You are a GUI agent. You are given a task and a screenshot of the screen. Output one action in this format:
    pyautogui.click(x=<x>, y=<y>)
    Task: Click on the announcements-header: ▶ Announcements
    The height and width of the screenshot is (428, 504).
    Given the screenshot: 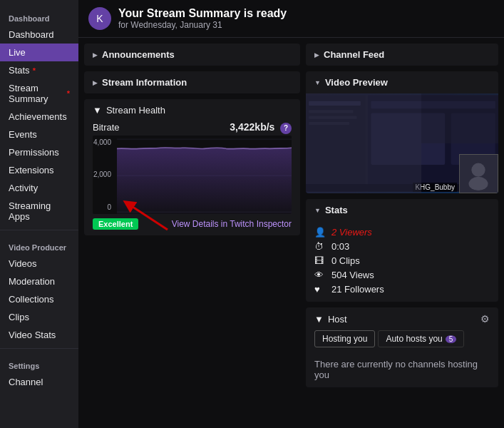 What is the action you would take?
    pyautogui.click(x=192, y=54)
    